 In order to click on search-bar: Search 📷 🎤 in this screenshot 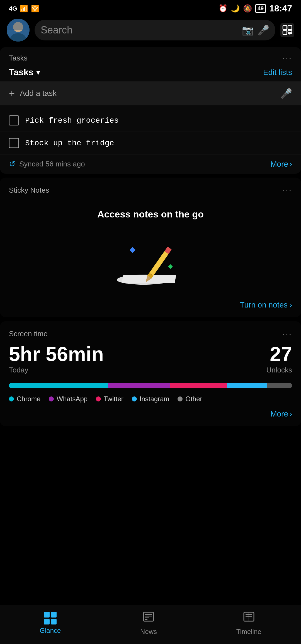, I will do `click(155, 30)`.